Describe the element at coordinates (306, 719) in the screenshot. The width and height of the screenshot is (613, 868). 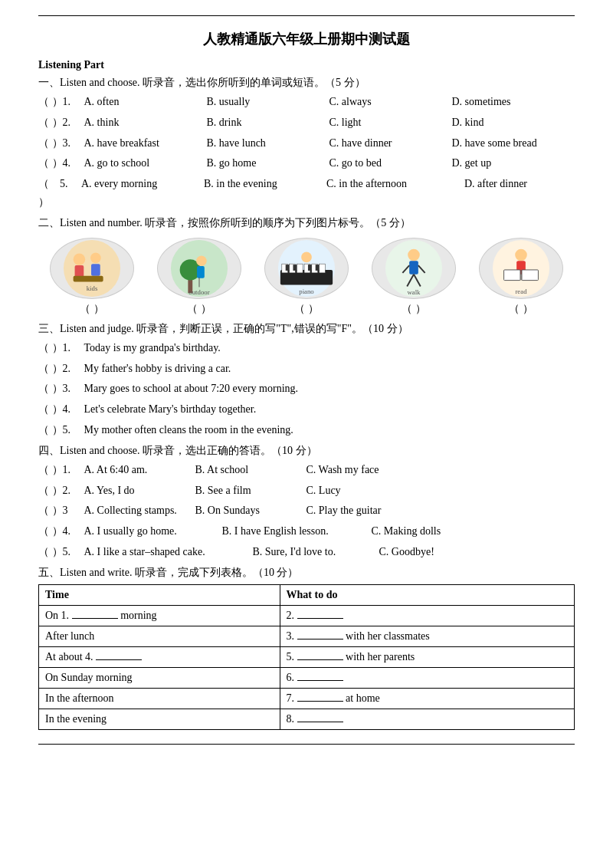
I see `table-row: In the evening 8.` at that location.